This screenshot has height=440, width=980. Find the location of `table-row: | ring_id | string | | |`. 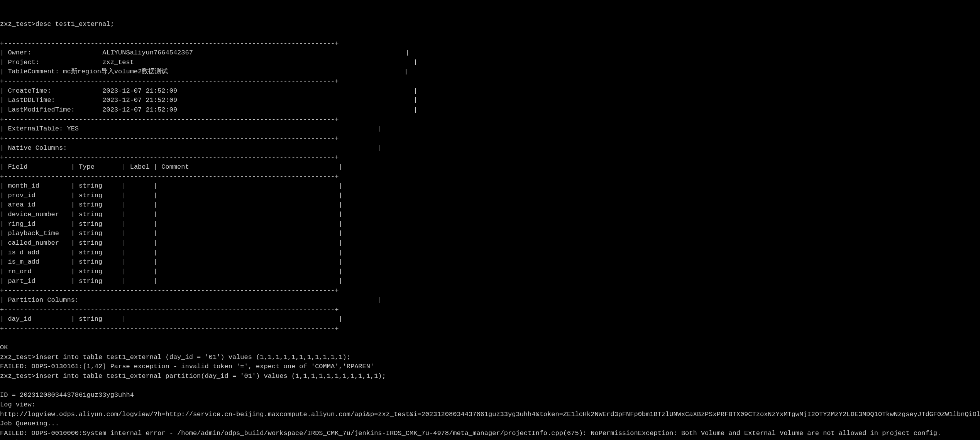

table-row: | ring_id | string | | | is located at coordinates (171, 224).